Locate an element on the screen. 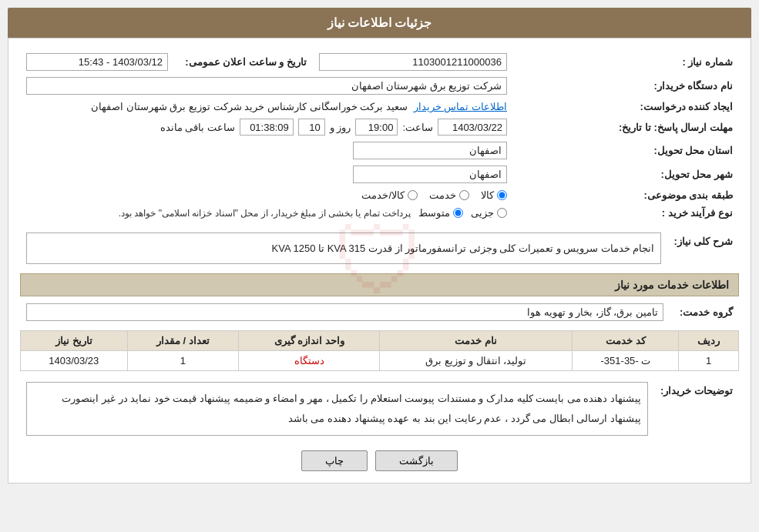 This screenshot has height=532, width=759. category-label: طبقه بندی موضوعی: is located at coordinates (626, 196).